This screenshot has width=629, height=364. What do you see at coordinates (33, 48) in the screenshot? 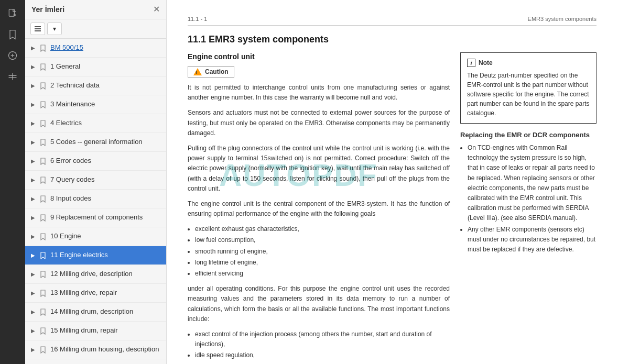
I see `expand-icon-bm500: ▶` at bounding box center [33, 48].